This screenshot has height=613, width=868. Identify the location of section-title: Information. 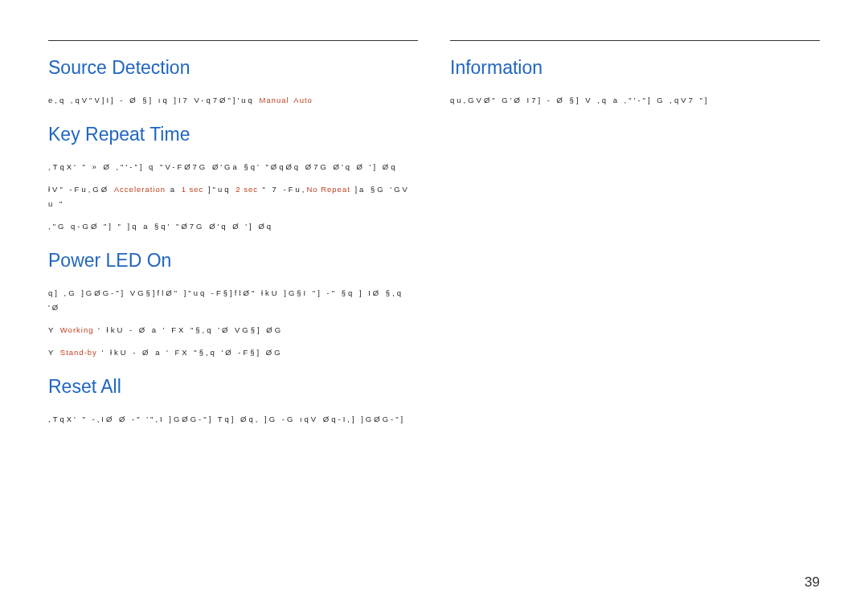
(635, 67).